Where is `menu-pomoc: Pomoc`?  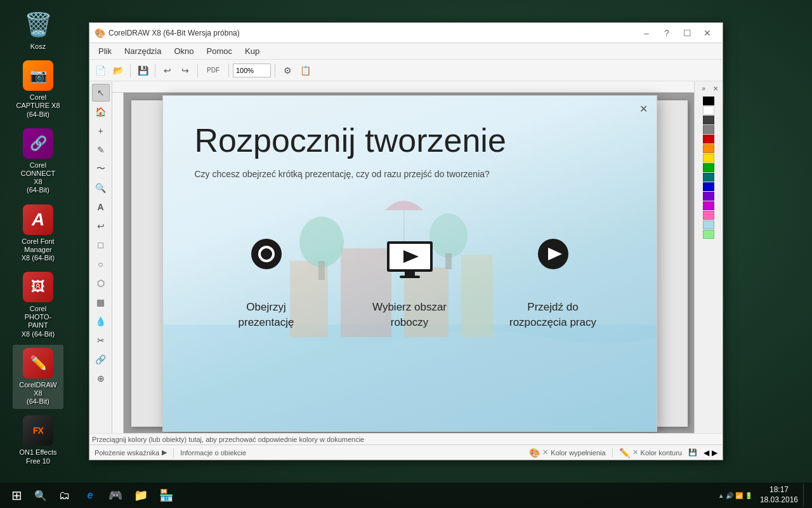 menu-pomoc: Pomoc is located at coordinates (219, 51).